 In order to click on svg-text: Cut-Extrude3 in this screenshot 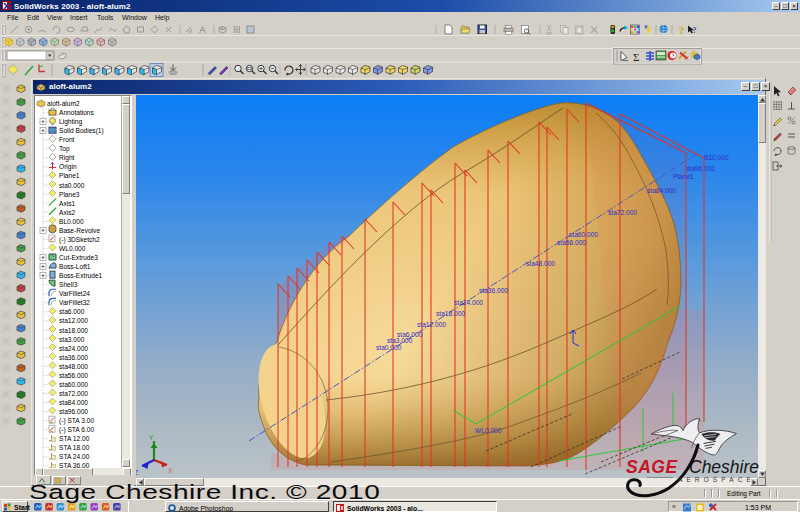, I will do `click(78, 258)`.